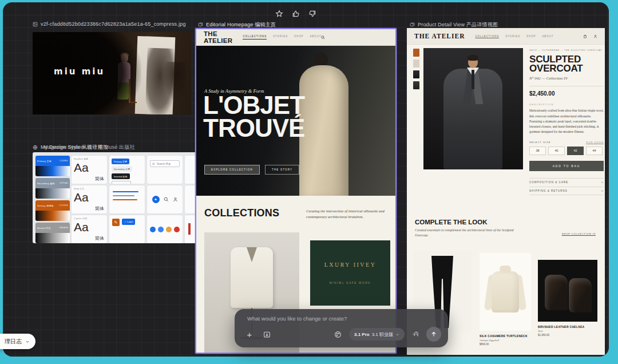  Describe the element at coordinates (505, 336) in the screenshot. I see `look-product-name: SILK CASHMERE TURTLENECK` at that location.